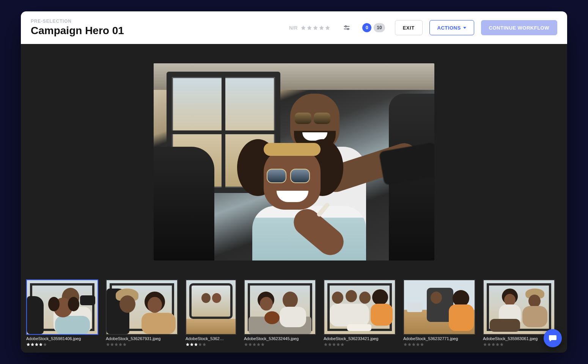 Image resolution: width=588 pixels, height=364 pixels. What do you see at coordinates (409, 28) in the screenshot?
I see `exit-button: EXIT` at bounding box center [409, 28].